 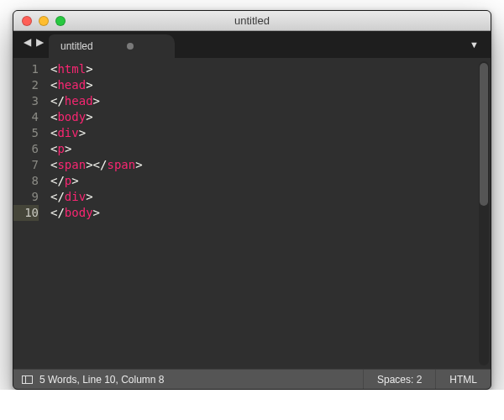 I want to click on indentation-selector: Spaces: 2, so click(x=399, y=380).